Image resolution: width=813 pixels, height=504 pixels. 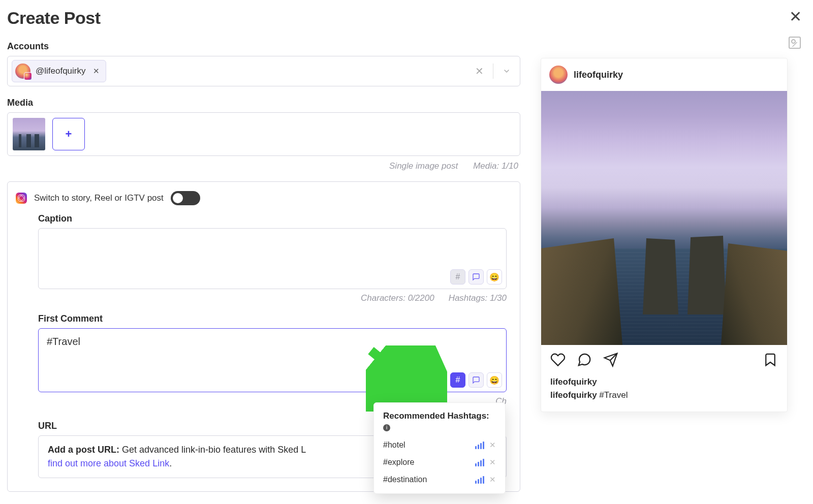 What do you see at coordinates (405, 480) in the screenshot?
I see `hashtag-text: #destination` at bounding box center [405, 480].